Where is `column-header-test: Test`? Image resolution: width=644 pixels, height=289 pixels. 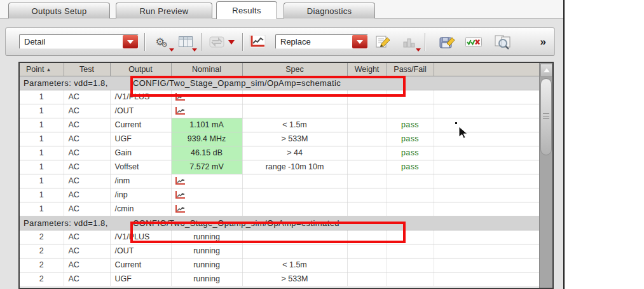
column-header-test: Test is located at coordinates (86, 69).